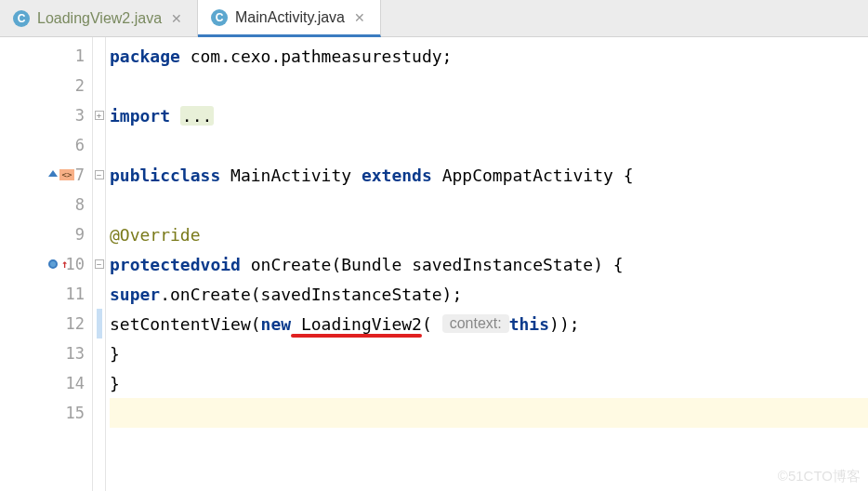  Describe the element at coordinates (290, 19) in the screenshot. I see `tab-mainactivity: C MainActivity.java ✕` at that location.